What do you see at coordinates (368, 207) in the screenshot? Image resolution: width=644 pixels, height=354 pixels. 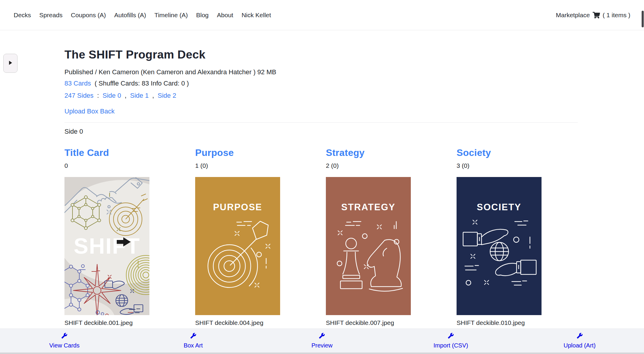 I see `svg-text: STRATEGY` at bounding box center [368, 207].